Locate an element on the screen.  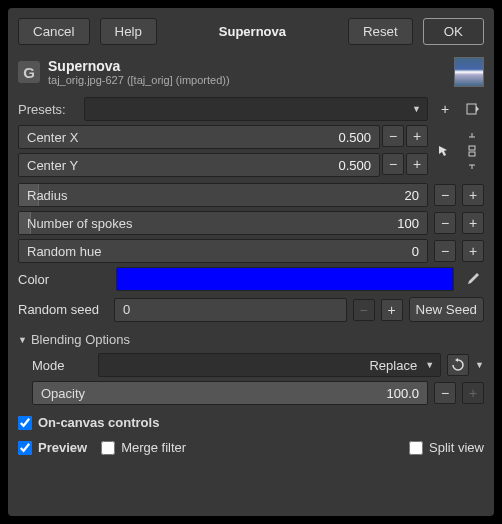
link-axes-button is located at coordinates (472, 151).